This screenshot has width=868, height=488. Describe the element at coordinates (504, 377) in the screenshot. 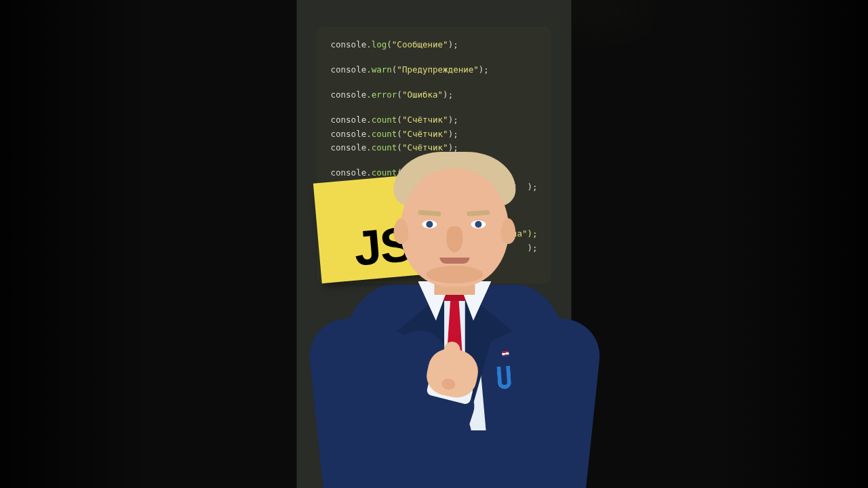

I see `blue-ribbon-icon` at that location.